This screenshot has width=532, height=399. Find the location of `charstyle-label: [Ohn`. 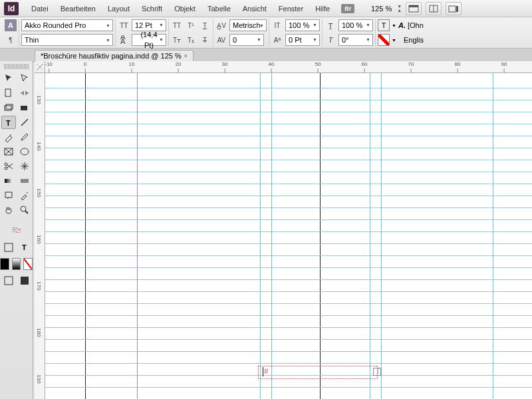

charstyle-label: [Ohn is located at coordinates (416, 25).